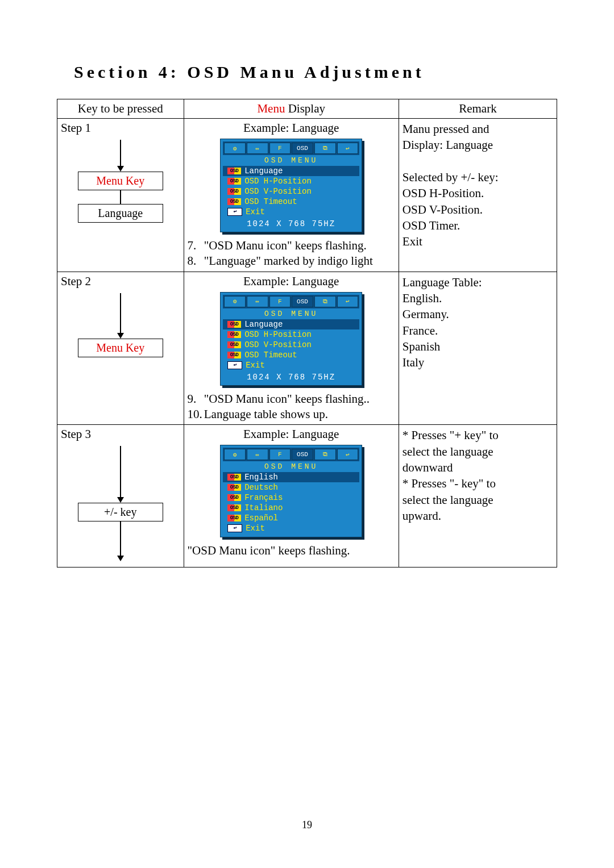  I want to click on osd-item: OSDOSD Timeout, so click(291, 202).